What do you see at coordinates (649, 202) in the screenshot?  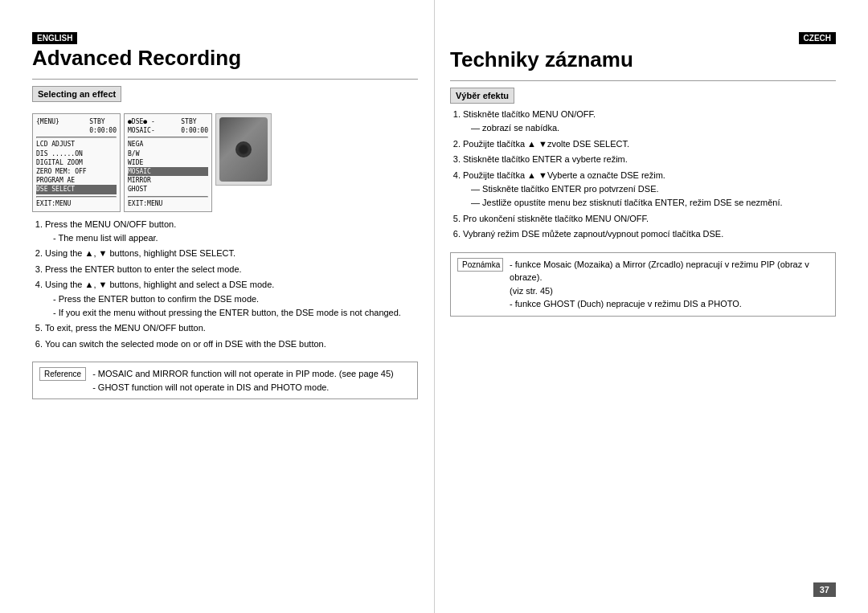 I see `right-step-4-sub2: — Jestliže opustíte menu bez stisknutí t…` at bounding box center [649, 202].